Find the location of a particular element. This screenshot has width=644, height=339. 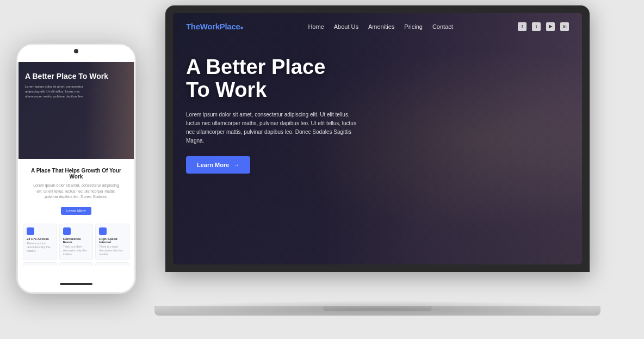

phone-body: A Better Place To Work Lorem ipsum dolor… is located at coordinates (76, 169).